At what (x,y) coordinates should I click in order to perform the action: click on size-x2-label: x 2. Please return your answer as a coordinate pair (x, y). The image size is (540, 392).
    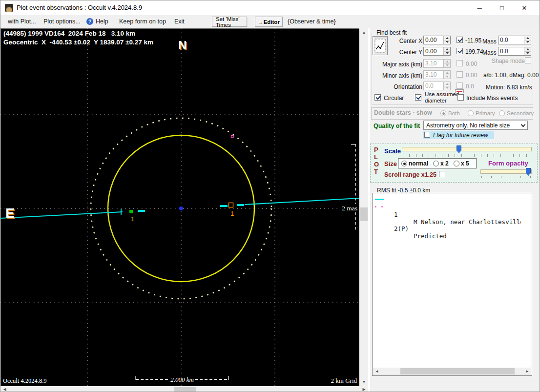
    Looking at the image, I should click on (444, 164).